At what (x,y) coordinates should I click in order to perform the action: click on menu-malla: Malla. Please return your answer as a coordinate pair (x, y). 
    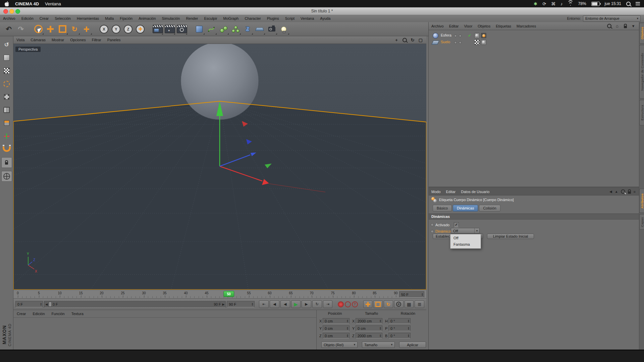
    Looking at the image, I should click on (109, 18).